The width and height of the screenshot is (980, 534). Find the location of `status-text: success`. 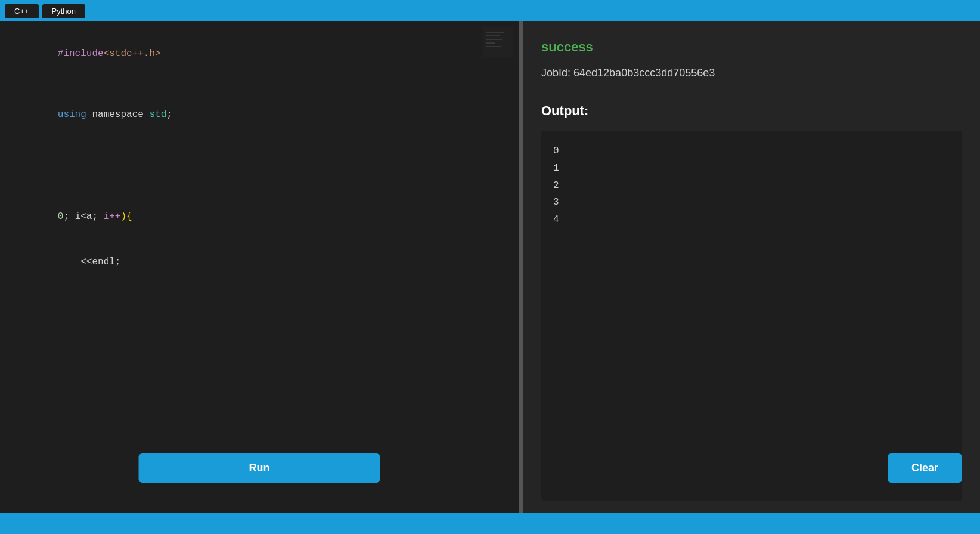

status-text: success is located at coordinates (752, 47).